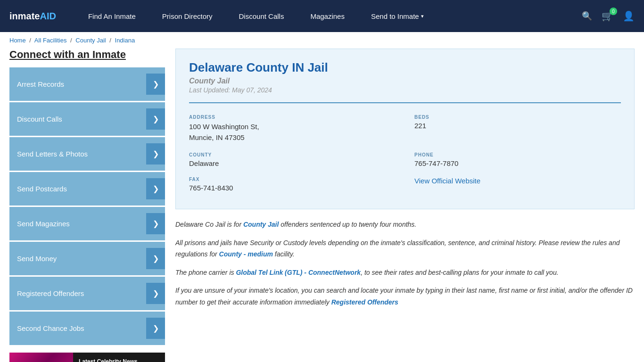 The height and width of the screenshot is (362, 644). I want to click on county-medium-link: County - medium, so click(246, 254).